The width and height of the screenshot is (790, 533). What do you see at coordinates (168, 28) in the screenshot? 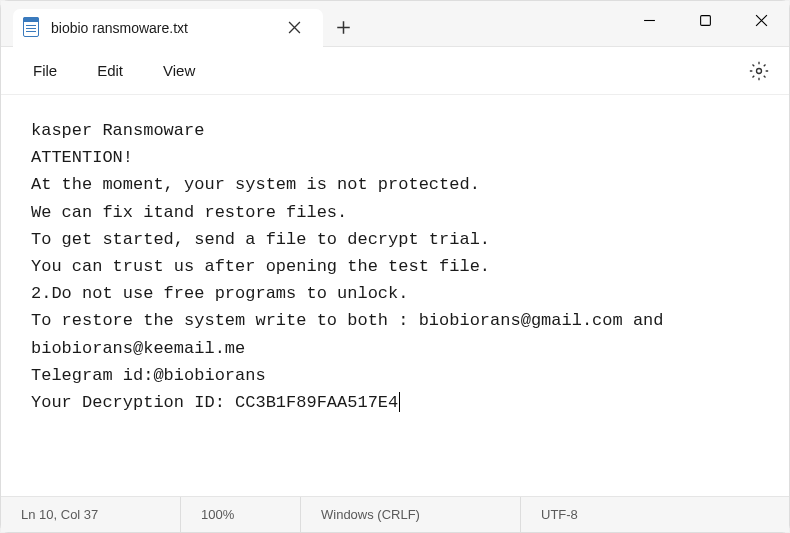
I see `document-tab: biobio ransmoware.txt` at bounding box center [168, 28].